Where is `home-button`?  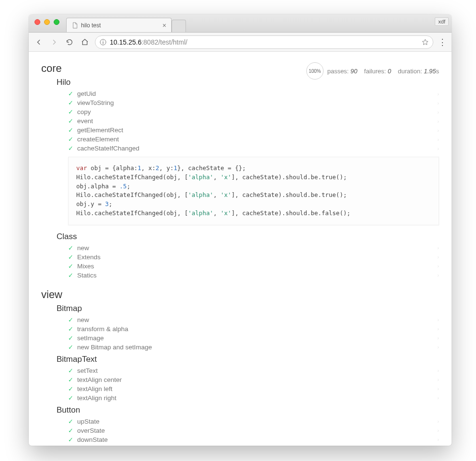
home-button is located at coordinates (85, 42).